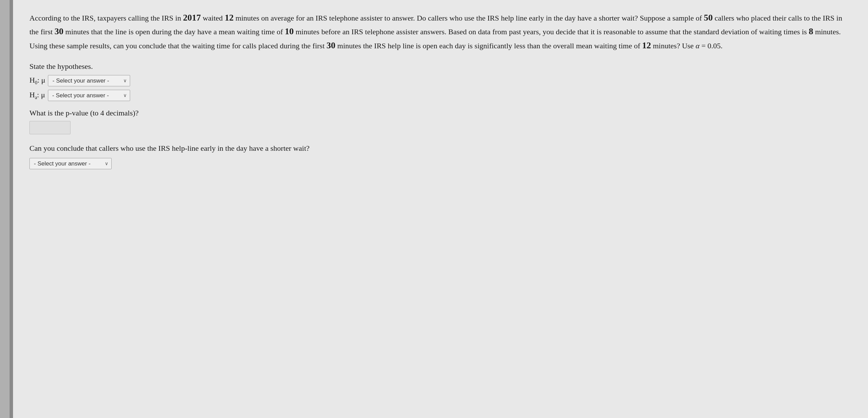 Image resolution: width=868 pixels, height=418 pixels. I want to click on std-dev-value: 8, so click(811, 32).